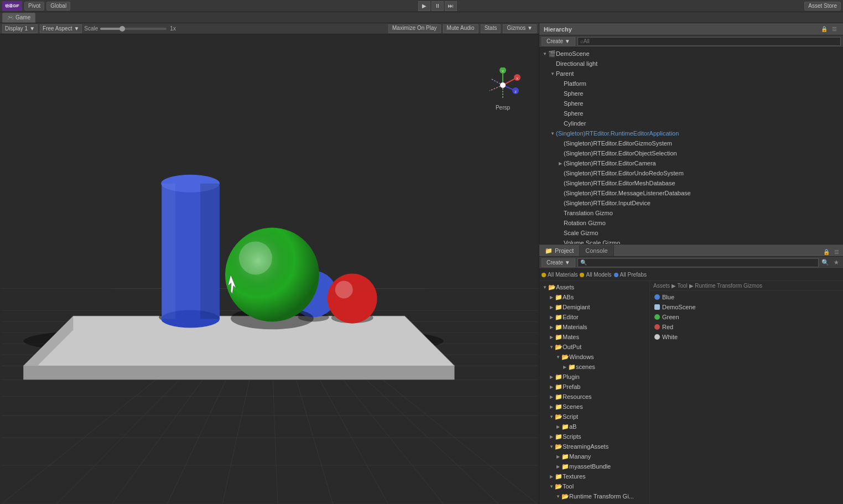 The height and width of the screenshot is (504, 843). What do you see at coordinates (691, 54) in the screenshot?
I see `hierarchy-item: 🎬 DemoScene` at bounding box center [691, 54].